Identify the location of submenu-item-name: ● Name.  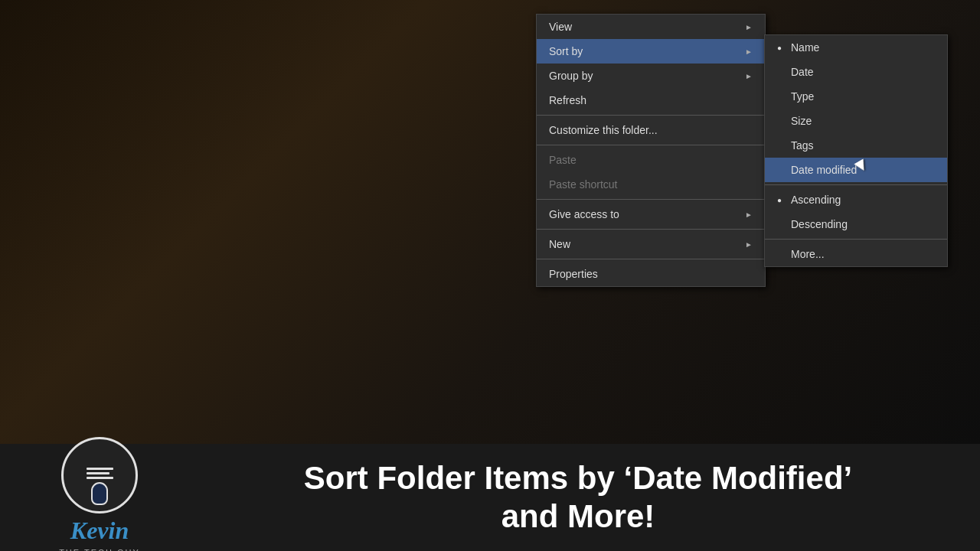
(856, 47).